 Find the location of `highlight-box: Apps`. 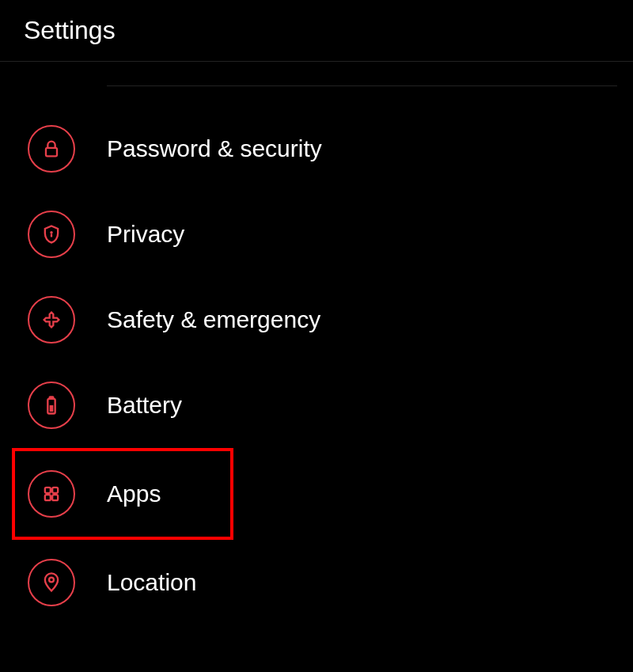

highlight-box: Apps is located at coordinates (123, 494).